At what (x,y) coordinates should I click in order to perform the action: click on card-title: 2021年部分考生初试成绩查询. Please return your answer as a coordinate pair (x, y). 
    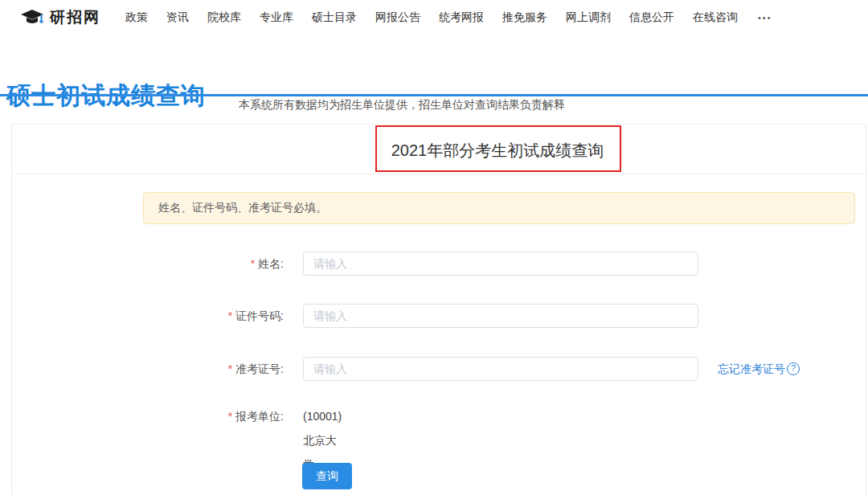
    Looking at the image, I should click on (498, 151).